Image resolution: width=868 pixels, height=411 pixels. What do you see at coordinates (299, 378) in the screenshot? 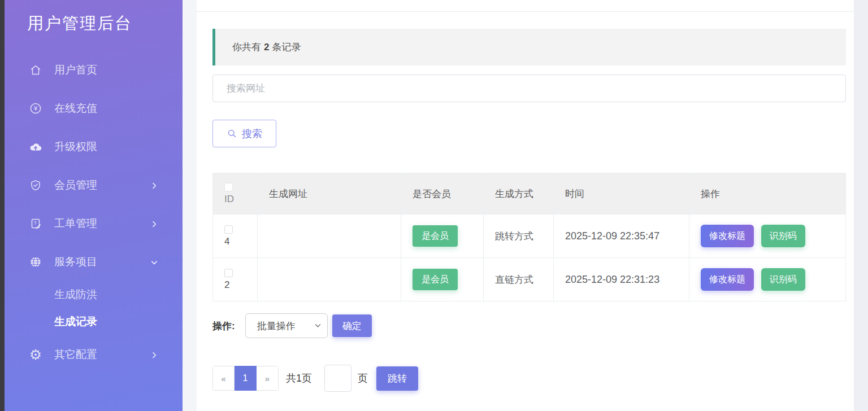
I see `total-pages-text: 共1页` at bounding box center [299, 378].